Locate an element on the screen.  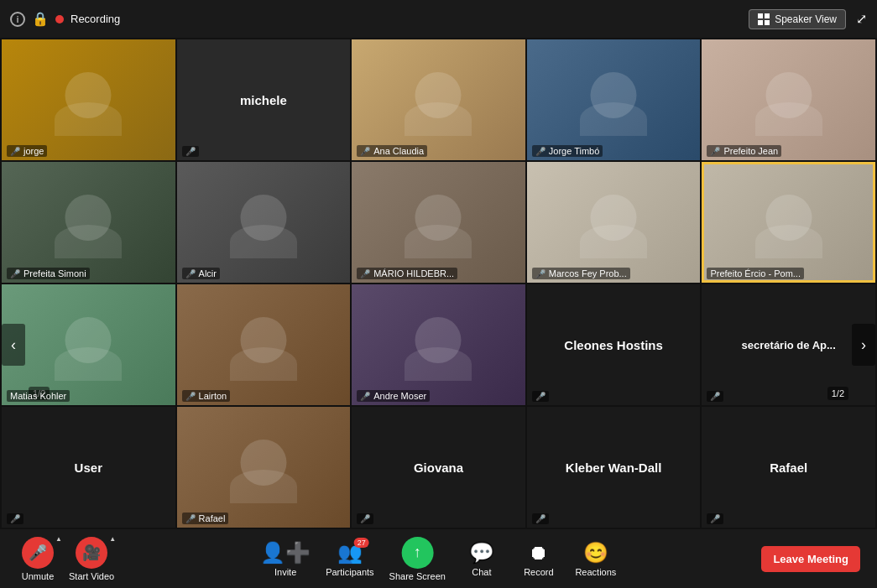
top-bar-right: Speaker View ⤢ is located at coordinates (807, 19).